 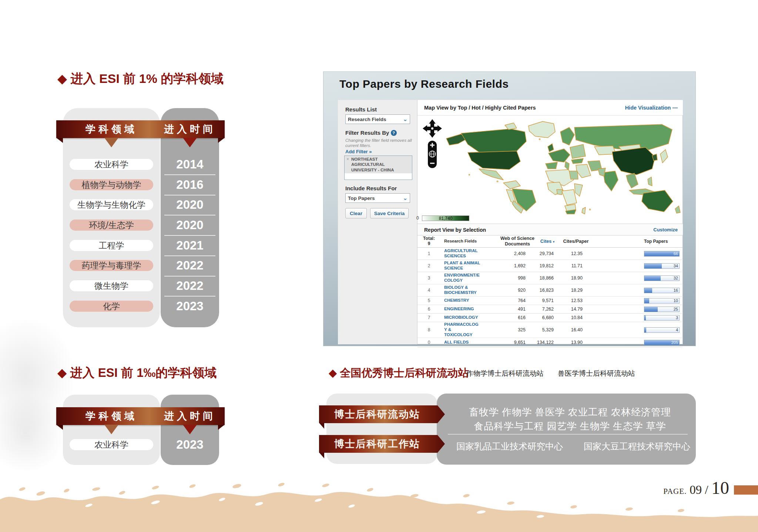 What do you see at coordinates (367, 119) in the screenshot?
I see `results-list-value: Research Fields` at bounding box center [367, 119].